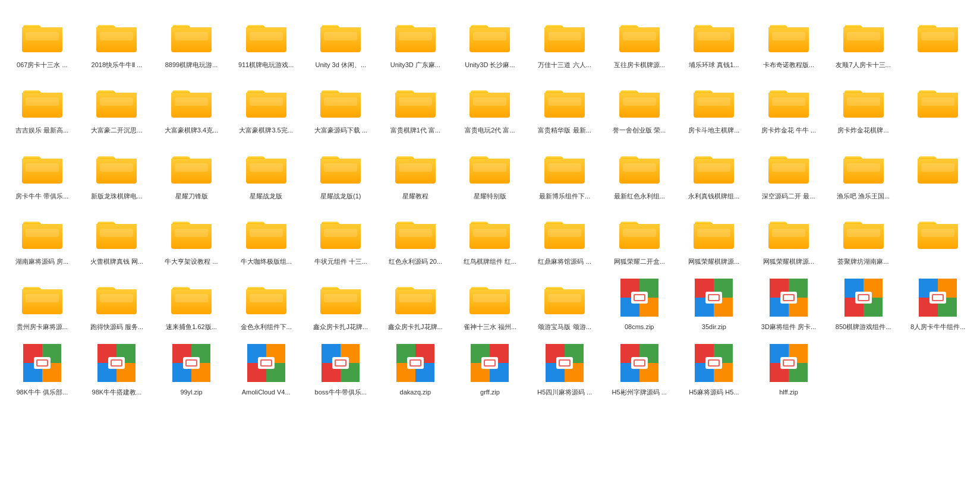 This screenshot has height=480, width=980. Describe the element at coordinates (714, 42) in the screenshot. I see `list-item: 埔乐环球 真钱1...` at that location.